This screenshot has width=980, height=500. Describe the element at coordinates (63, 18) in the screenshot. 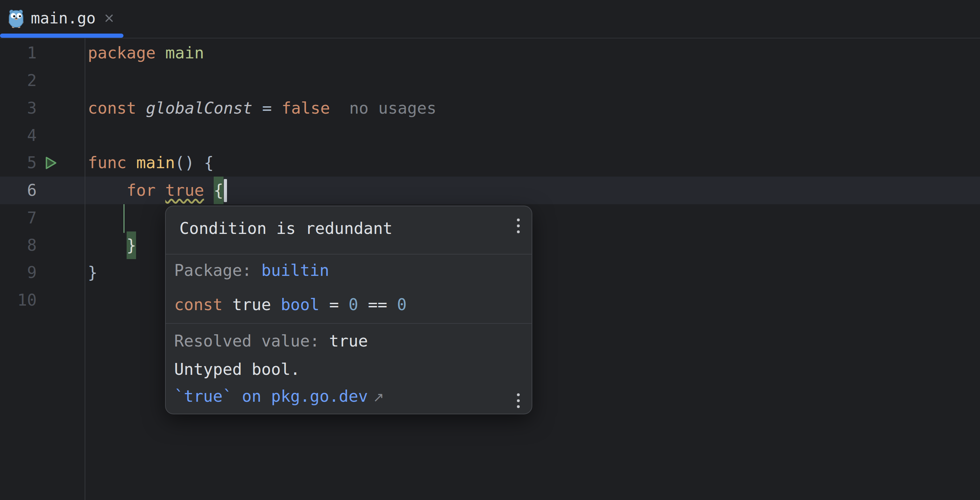

I see `tab-label: main.go` at that location.